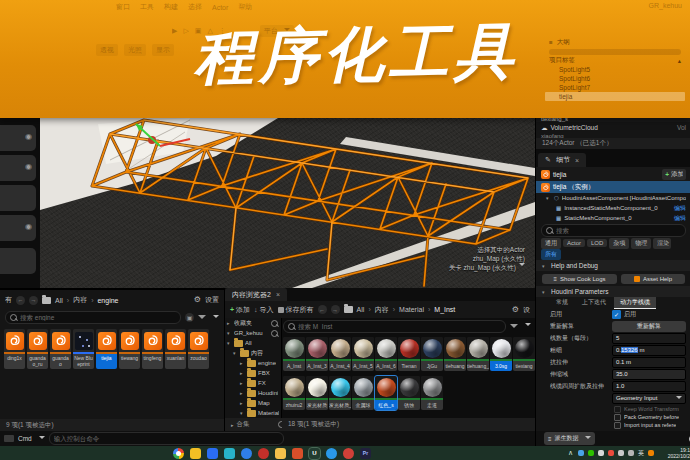  I want to click on save-all-button: 保存所有, so click(296, 310).